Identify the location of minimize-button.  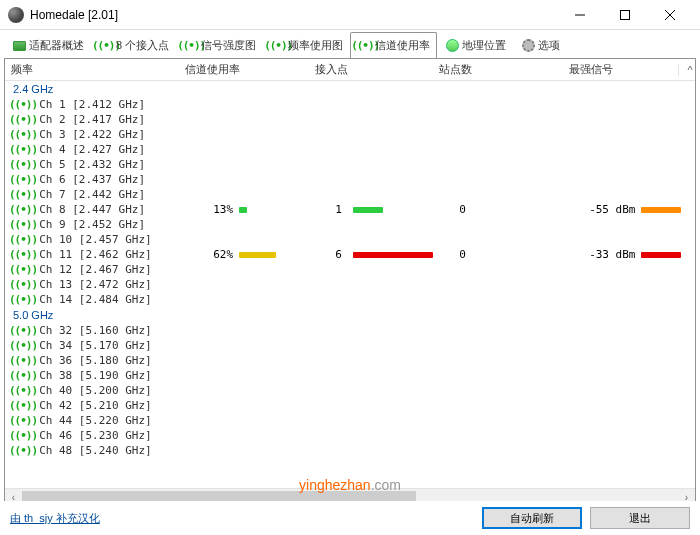
(580, 15).